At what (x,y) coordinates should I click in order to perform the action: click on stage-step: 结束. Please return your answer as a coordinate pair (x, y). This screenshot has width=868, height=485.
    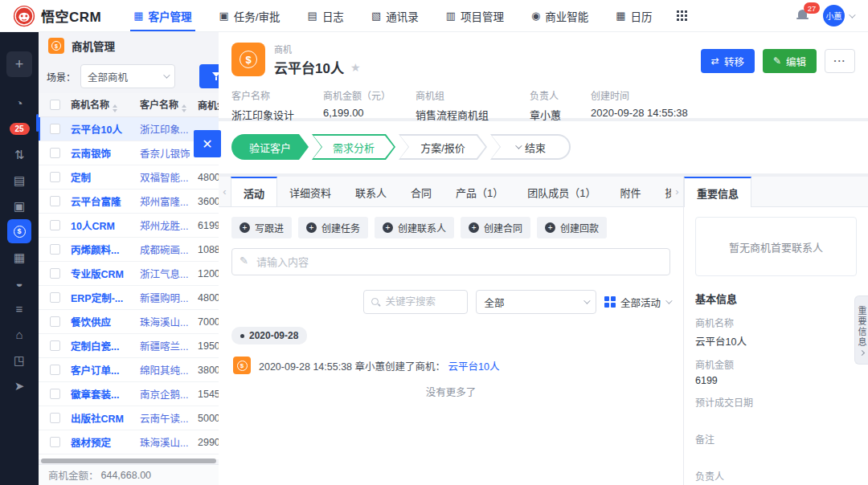
    Looking at the image, I should click on (530, 147).